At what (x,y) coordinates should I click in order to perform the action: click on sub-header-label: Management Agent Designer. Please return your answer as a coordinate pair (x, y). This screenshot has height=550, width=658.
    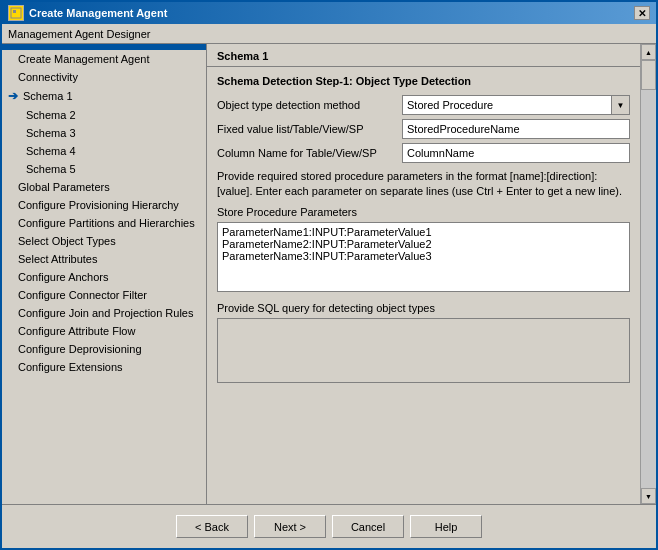
    Looking at the image, I should click on (79, 34).